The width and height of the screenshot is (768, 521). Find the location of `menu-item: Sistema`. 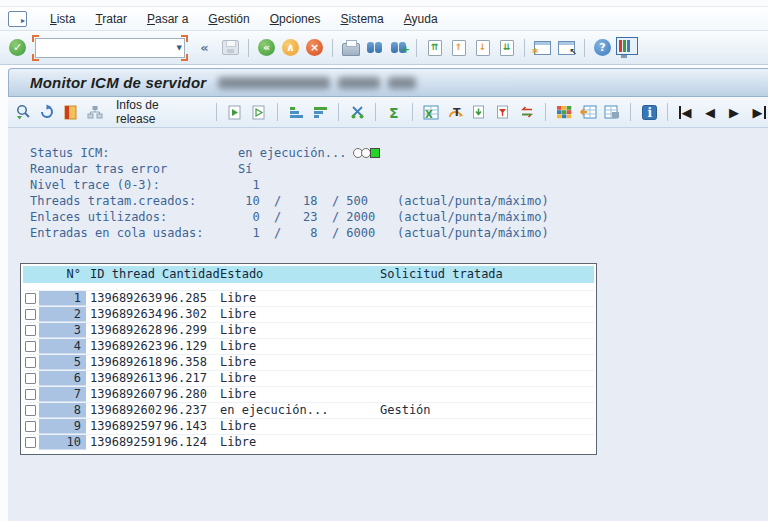

menu-item: Sistema is located at coordinates (362, 19).